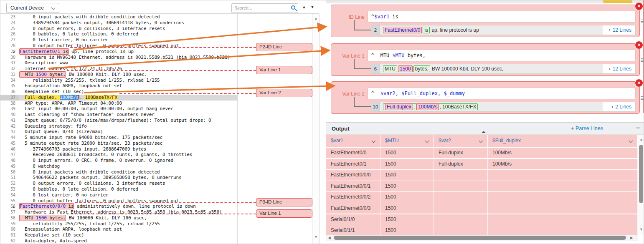 Image resolution: width=644 pixels, height=244 pixels. What do you see at coordinates (119, 195) in the screenshot?
I see `editor-line-54: 54 0 lost carrier, 0 no carrier` at bounding box center [119, 195].